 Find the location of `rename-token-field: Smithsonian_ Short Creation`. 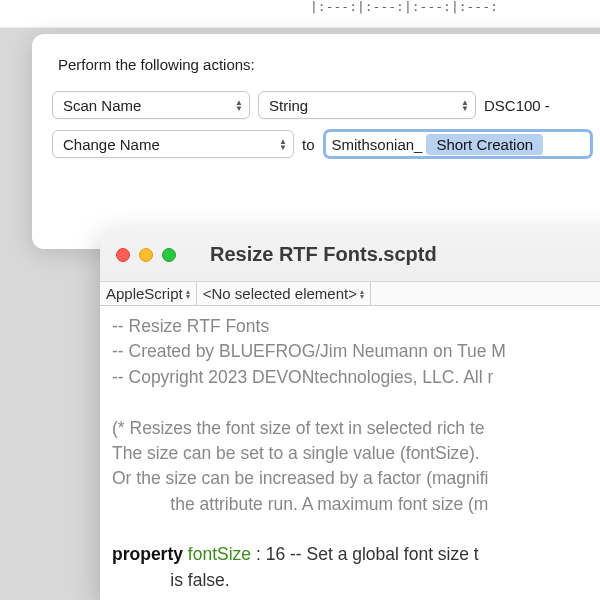

rename-token-field: Smithsonian_ Short Creation is located at coordinates (458, 144).